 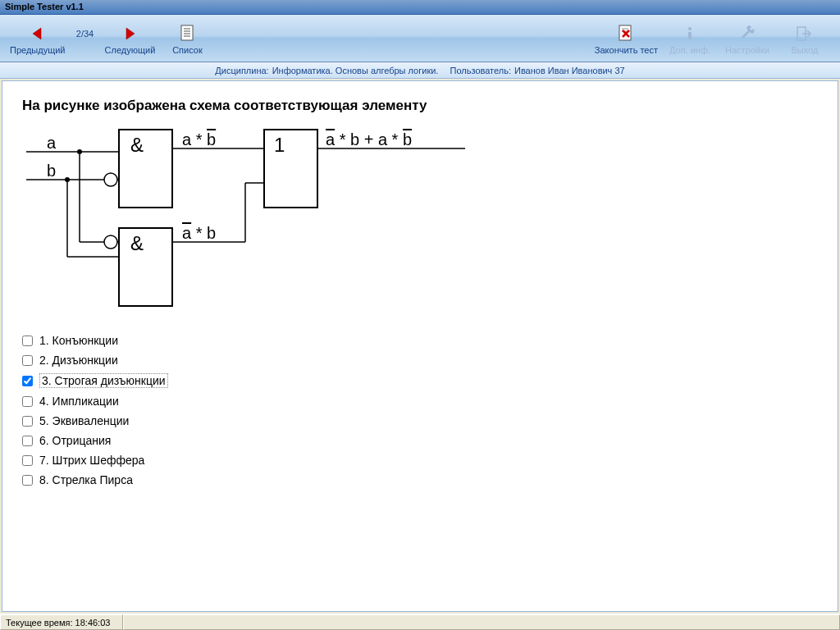 What do you see at coordinates (420, 480) in the screenshot?
I see `answer-row: 8. Стрелка Пирса` at bounding box center [420, 480].